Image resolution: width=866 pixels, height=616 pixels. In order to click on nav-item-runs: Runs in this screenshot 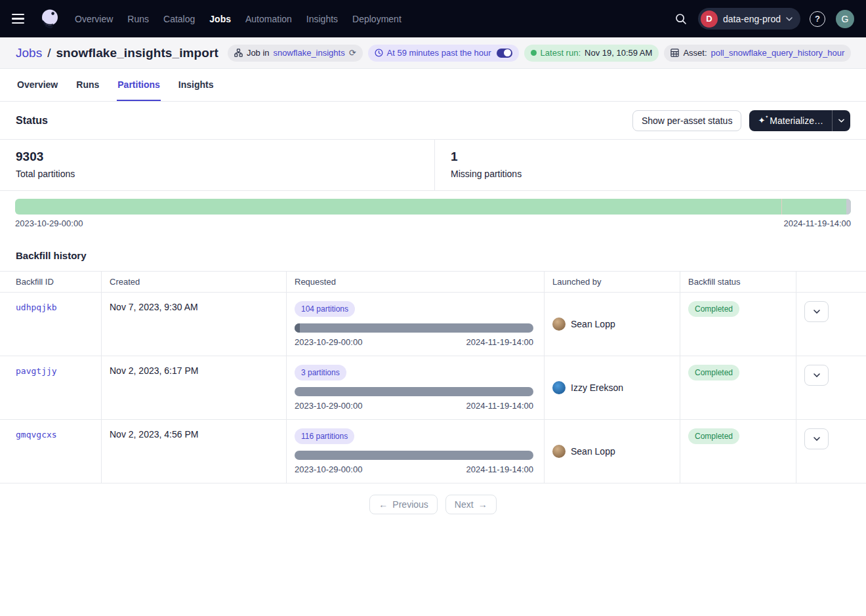, I will do `click(138, 19)`.